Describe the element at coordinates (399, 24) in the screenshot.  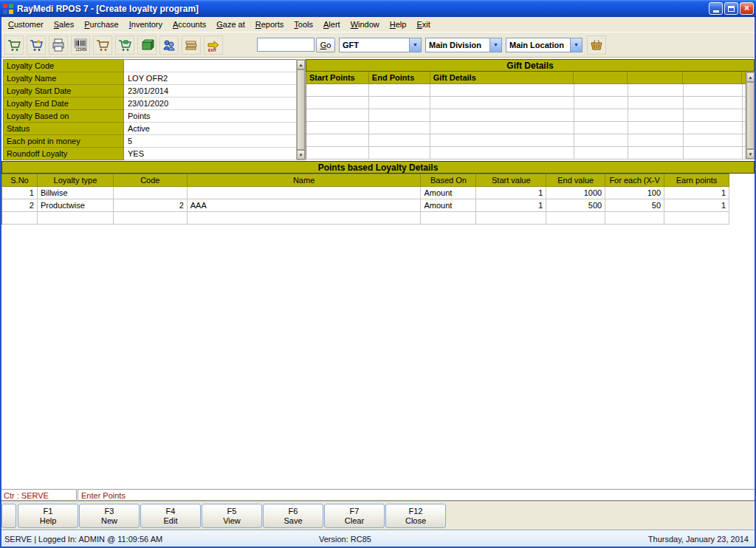
I see `menu-item-help: Help` at that location.